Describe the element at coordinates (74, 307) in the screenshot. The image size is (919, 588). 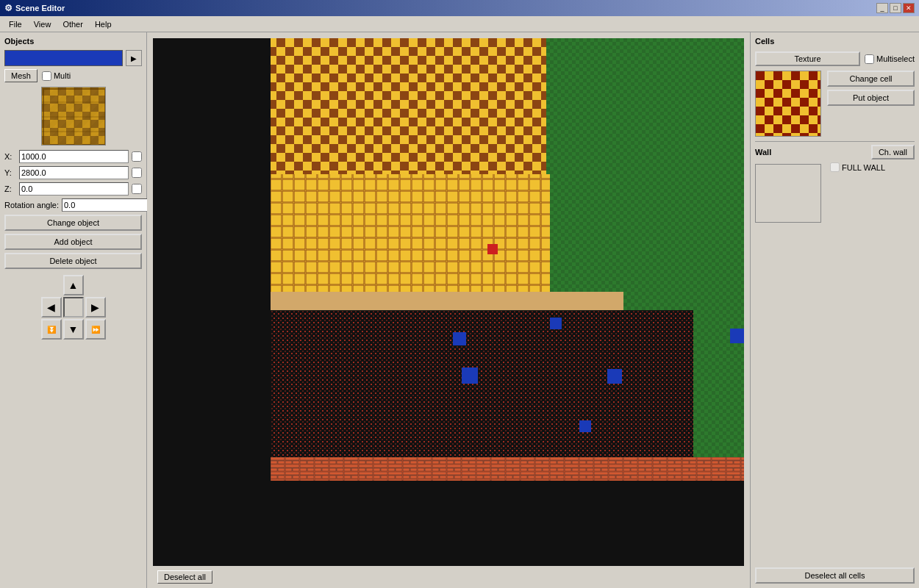
I see `move-center` at that location.